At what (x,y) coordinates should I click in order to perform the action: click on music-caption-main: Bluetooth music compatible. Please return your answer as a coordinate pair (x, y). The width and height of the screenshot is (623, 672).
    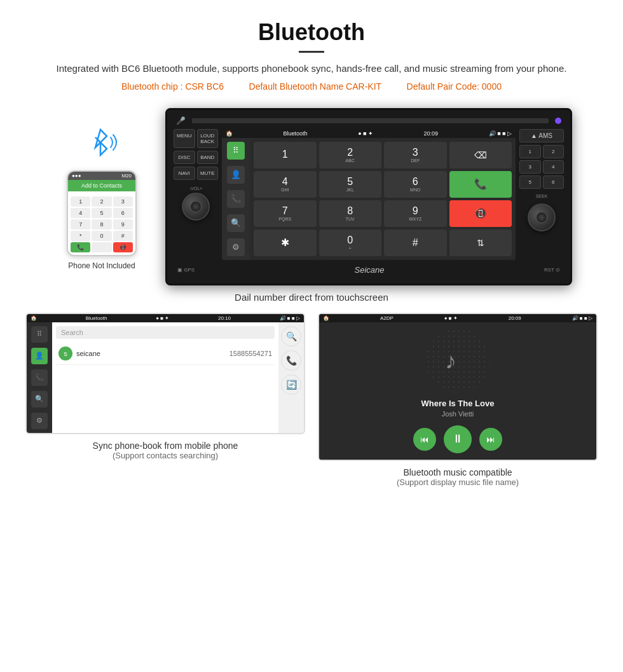
    Looking at the image, I should click on (458, 472).